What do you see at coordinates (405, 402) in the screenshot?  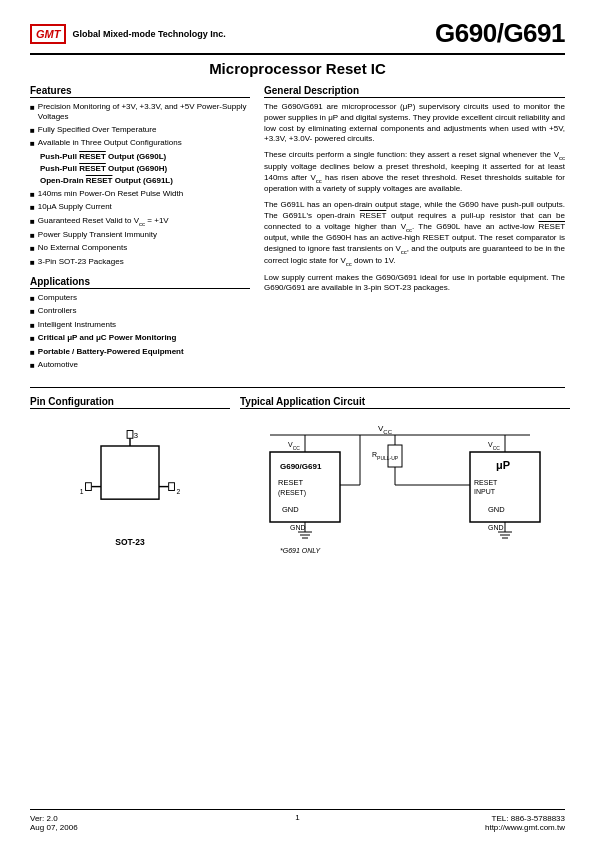 I see `typical-circuit-title: Typical Application Circuit` at bounding box center [405, 402].